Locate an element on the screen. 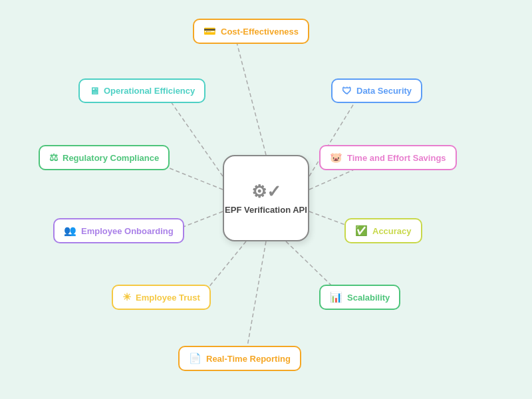 The image size is (532, 399). node-scalability: 📊 Scalability is located at coordinates (360, 297).